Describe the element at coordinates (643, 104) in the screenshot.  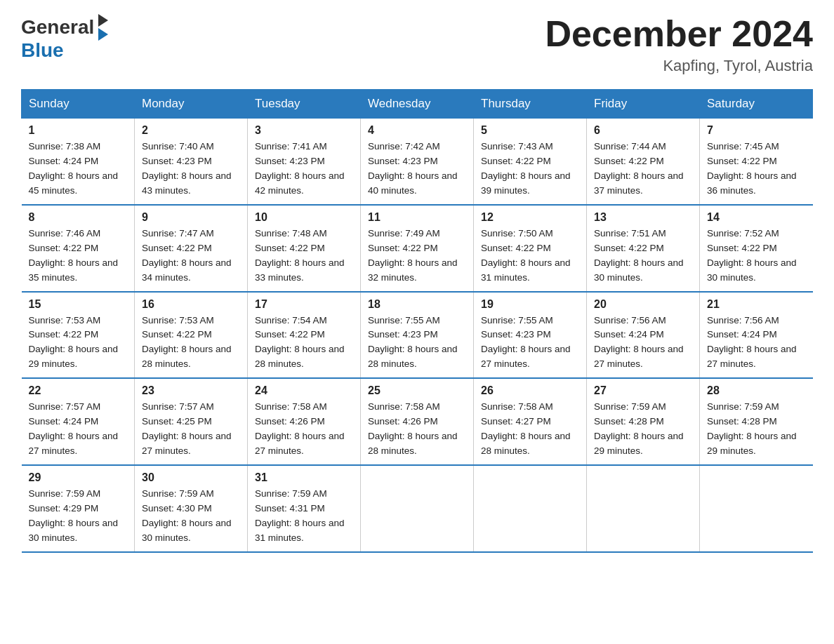
I see `col-friday: Friday` at that location.